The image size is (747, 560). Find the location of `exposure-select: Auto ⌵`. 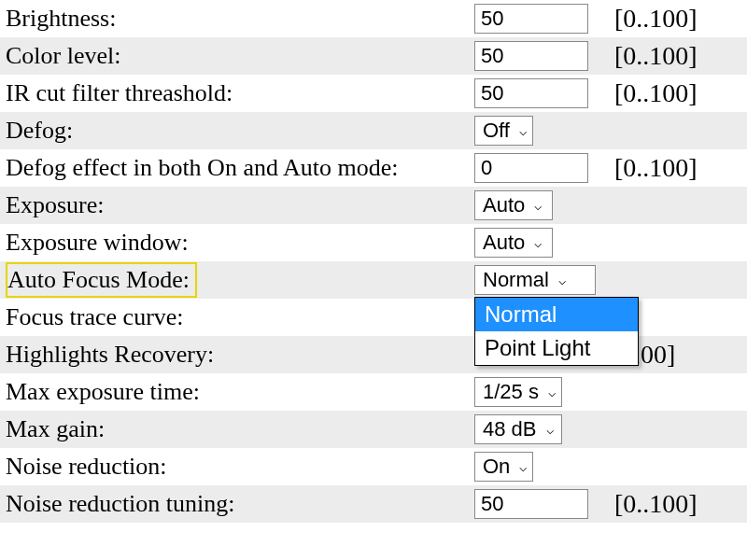

exposure-select: Auto ⌵ is located at coordinates (514, 205).